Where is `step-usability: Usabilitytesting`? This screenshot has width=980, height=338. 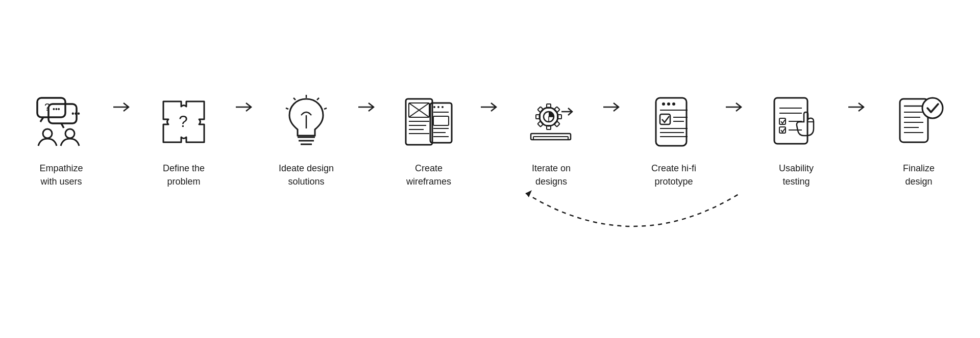 step-usability: Usabilitytesting is located at coordinates (796, 141).